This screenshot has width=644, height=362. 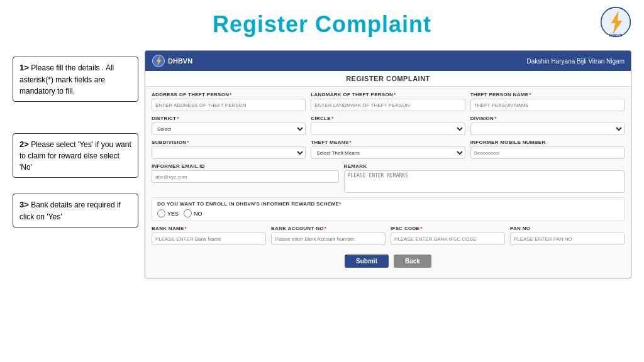 What do you see at coordinates (209, 229) in the screenshot?
I see `bank-name-label: BANK NAME*` at bounding box center [209, 229].